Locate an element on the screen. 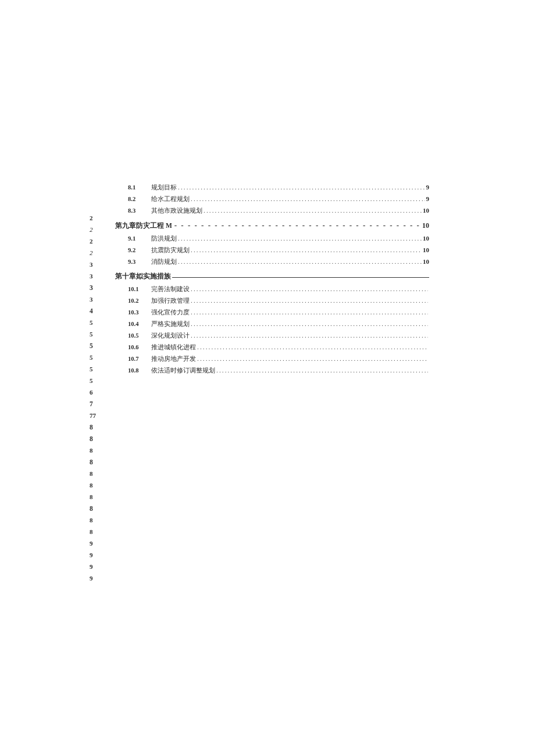 The width and height of the screenshot is (535, 756). toc-row: 10.1完善法制建设. . . . . . . . . . . . . . . … is located at coordinates (272, 289).